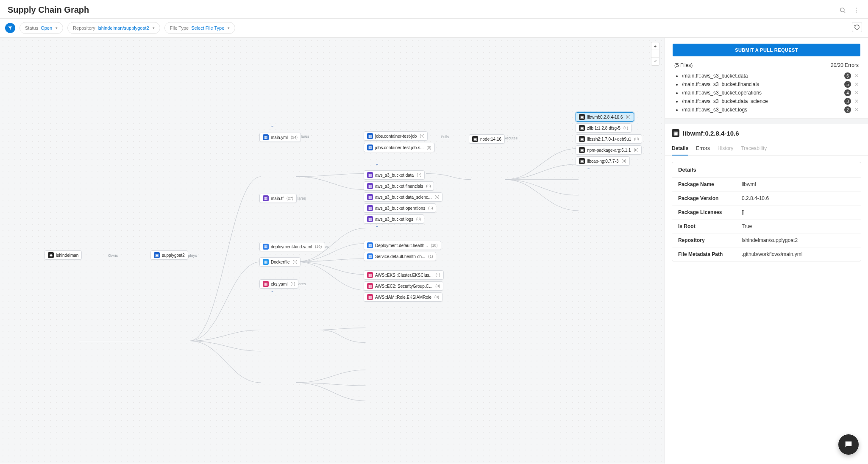 This screenshot has height=464, width=868. What do you see at coordinates (403, 197) in the screenshot?
I see `graph-node-tf: ▦ aws_s3_bucket.data_scienc... (5)` at bounding box center [403, 197].